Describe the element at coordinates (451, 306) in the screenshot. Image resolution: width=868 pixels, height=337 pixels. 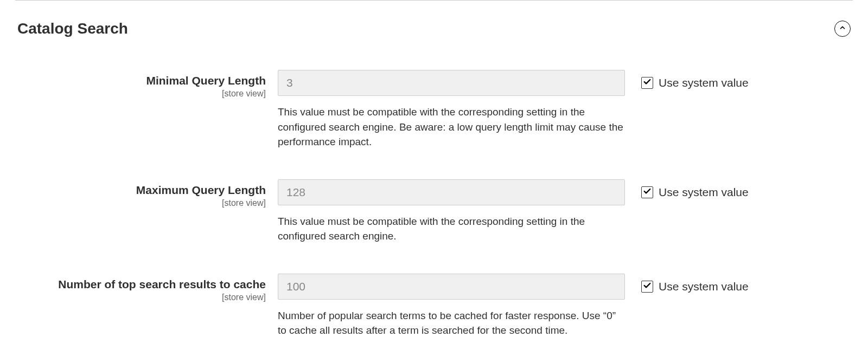
I see `field-input-col: Number of popular search terms to be cac…` at that location.